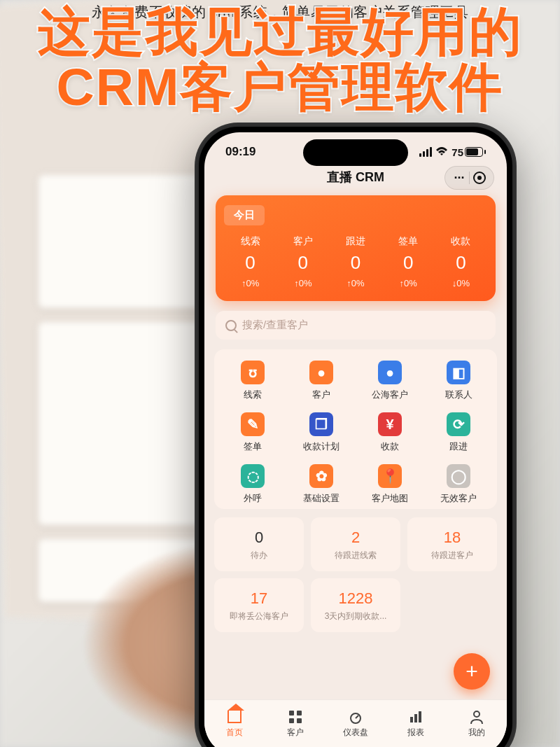 The width and height of the screenshot is (560, 747). I want to click on module-label: 跟进, so click(458, 447).